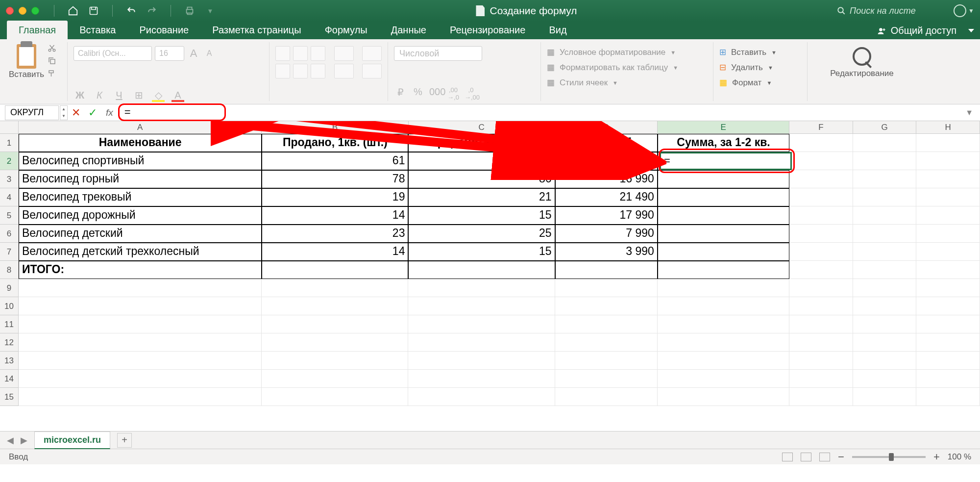 This screenshot has height=482, width=980. I want to click on sheet-nav-prev-icon: ◀, so click(10, 440).